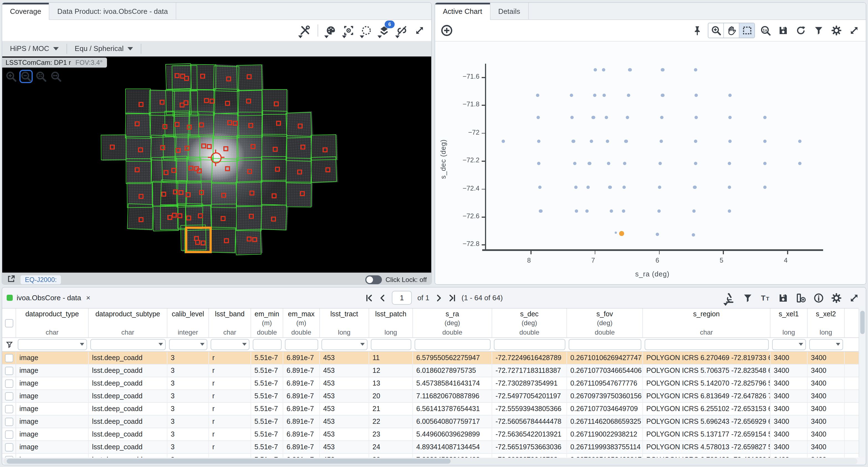 The height and width of the screenshot is (467, 868). Describe the element at coordinates (789, 323) in the screenshot. I see `column-header-s_xel1: s_xel1long` at that location.